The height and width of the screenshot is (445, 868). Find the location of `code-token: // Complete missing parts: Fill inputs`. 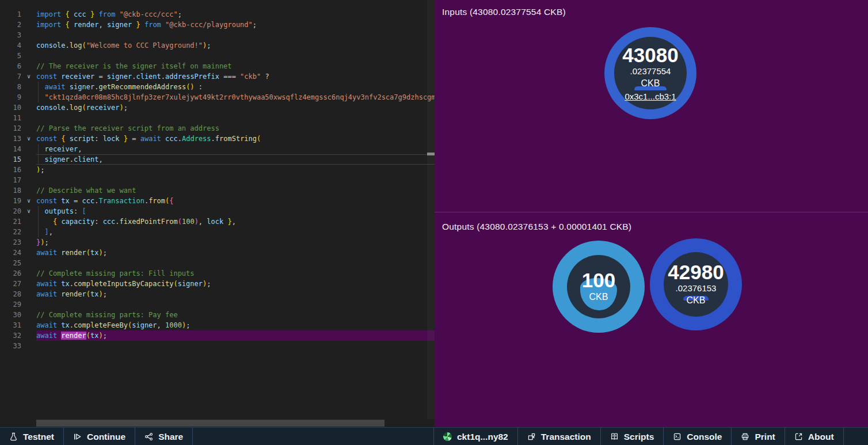

code-token: // Complete missing parts: Fill inputs is located at coordinates (115, 273).